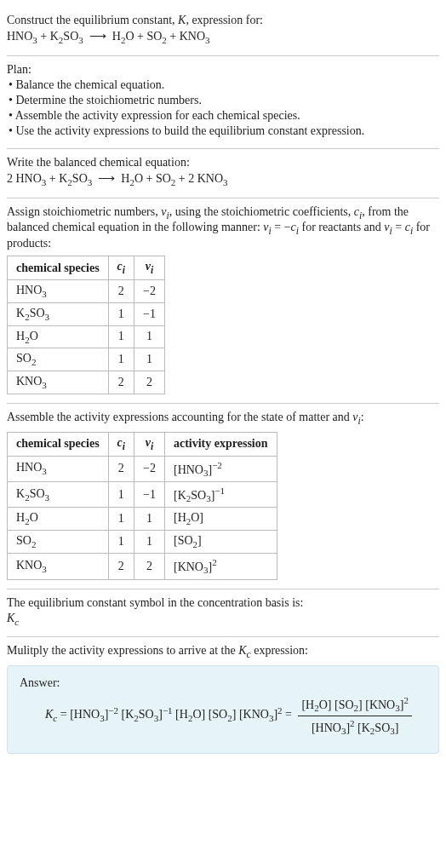 Image resolution: width=446 pixels, height=868 pixels. What do you see at coordinates (223, 228) in the screenshot?
I see `stoich-intro: Assign stoichiometric numbers, νi, using…` at bounding box center [223, 228].